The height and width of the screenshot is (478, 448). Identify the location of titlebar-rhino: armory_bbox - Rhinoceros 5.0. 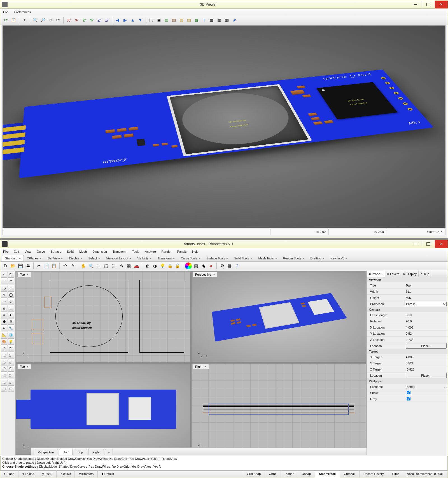
(224, 244).